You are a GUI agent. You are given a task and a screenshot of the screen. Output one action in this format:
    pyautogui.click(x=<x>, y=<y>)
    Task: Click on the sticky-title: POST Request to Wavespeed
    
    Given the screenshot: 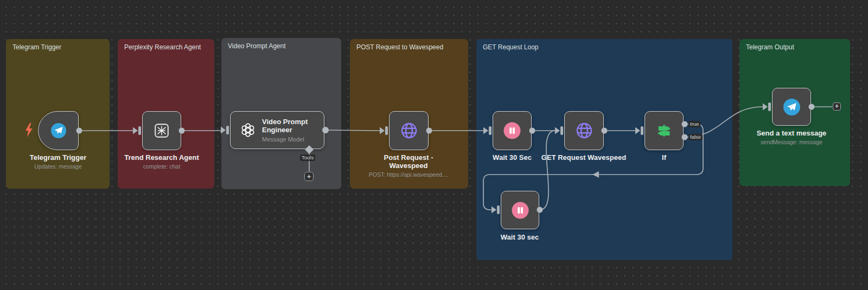 What is the action you would take?
    pyautogui.click(x=400, y=47)
    